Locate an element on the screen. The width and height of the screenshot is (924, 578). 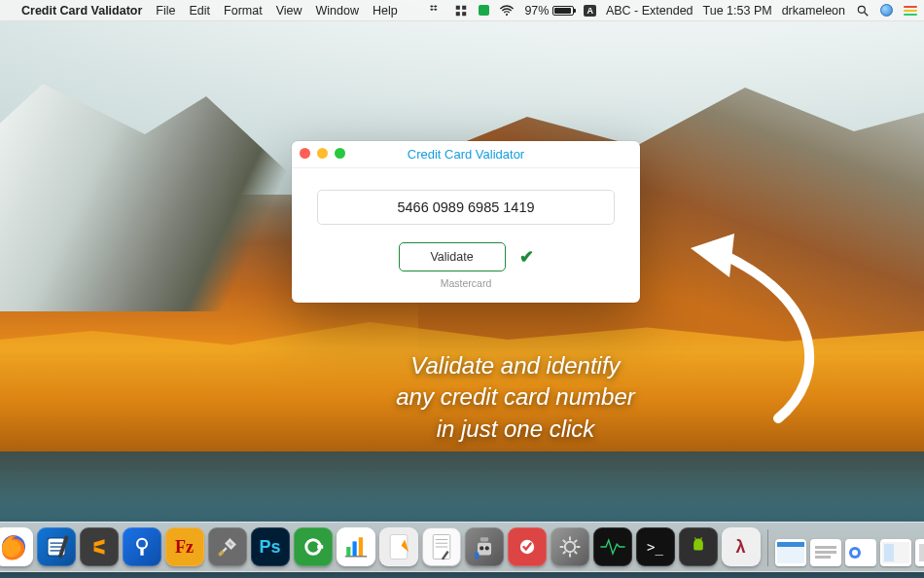
battery-status: 97% is located at coordinates (549, 11).